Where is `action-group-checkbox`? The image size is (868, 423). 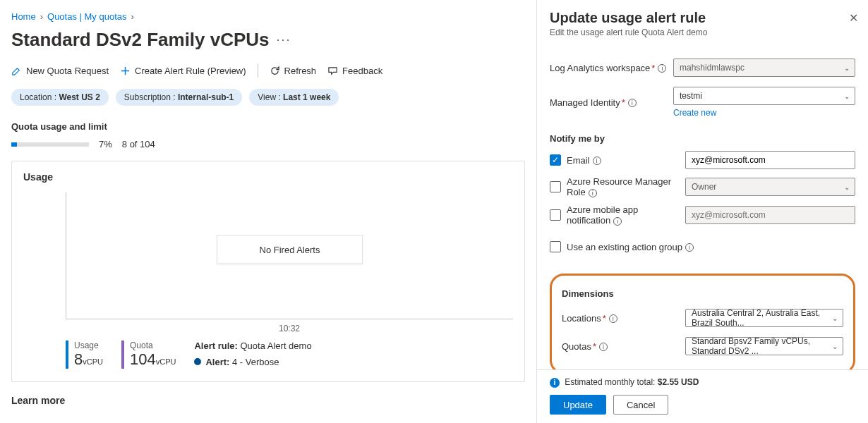 action-group-checkbox is located at coordinates (555, 247).